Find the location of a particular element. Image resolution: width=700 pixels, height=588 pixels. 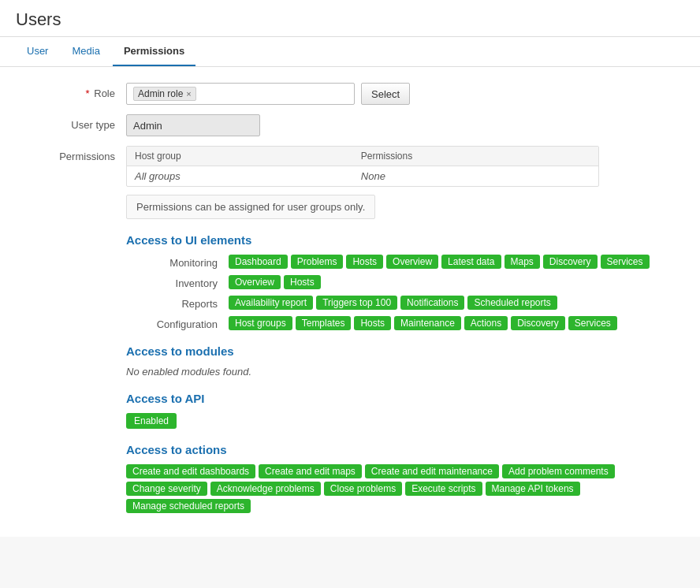

configuration-tag: Services is located at coordinates (593, 323).